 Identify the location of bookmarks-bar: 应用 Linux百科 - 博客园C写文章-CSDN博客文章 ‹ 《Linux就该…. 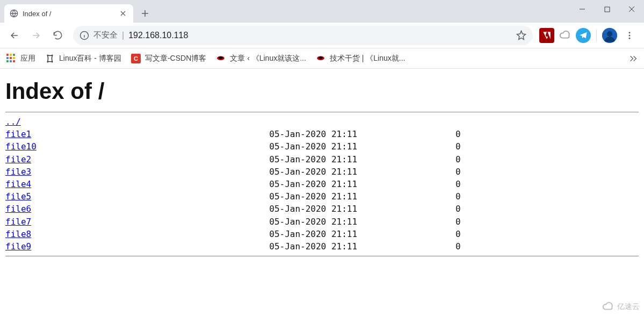
(322, 59).